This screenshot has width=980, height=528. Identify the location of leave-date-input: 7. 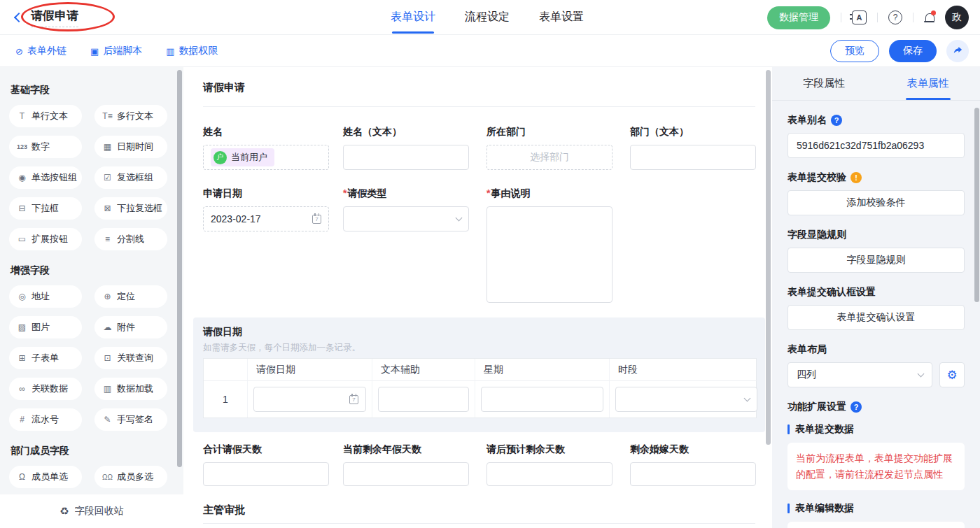
(309, 399).